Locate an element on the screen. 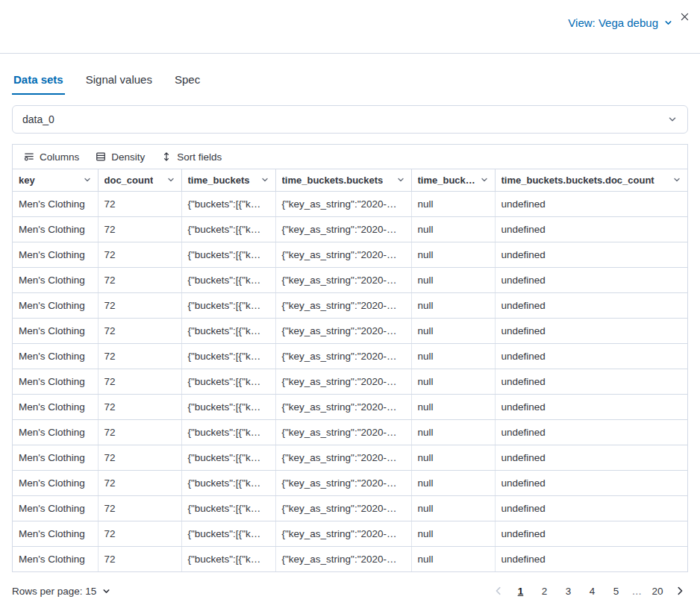 The image size is (700, 611). column-header-time-buckets: time_buckets is located at coordinates (228, 181).